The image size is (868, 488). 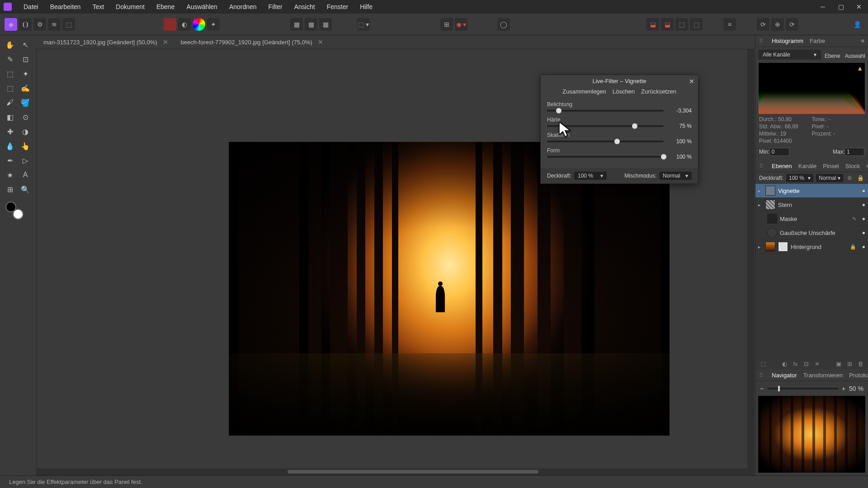 What do you see at coordinates (213, 24) in the screenshot?
I see `autowb-icon: ✦` at bounding box center [213, 24].